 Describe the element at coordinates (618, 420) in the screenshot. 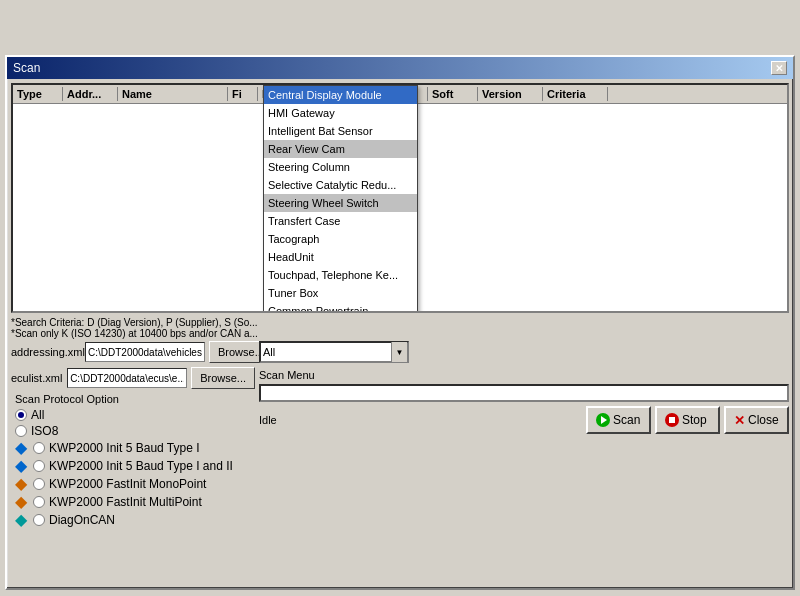

I see `scan-button: Scan` at that location.